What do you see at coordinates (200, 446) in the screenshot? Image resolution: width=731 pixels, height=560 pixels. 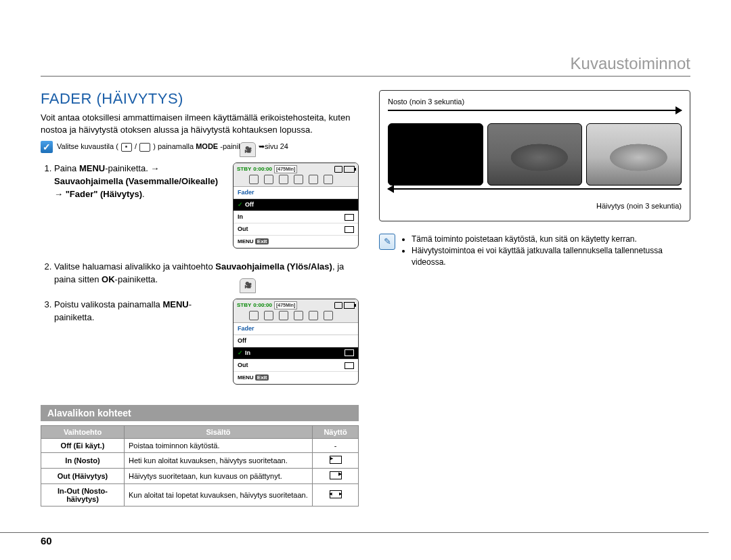 I see `table-row: Off (Ei käyt.) Poistaa toiminnon käytöst…` at bounding box center [200, 446].